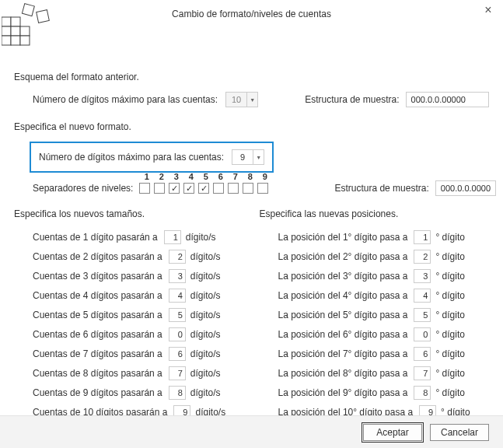 This screenshot has width=503, height=448. Describe the element at coordinates (98, 373) in the screenshot. I see `size-label: Cuentas de 8 dígitos pasarán a` at that location.